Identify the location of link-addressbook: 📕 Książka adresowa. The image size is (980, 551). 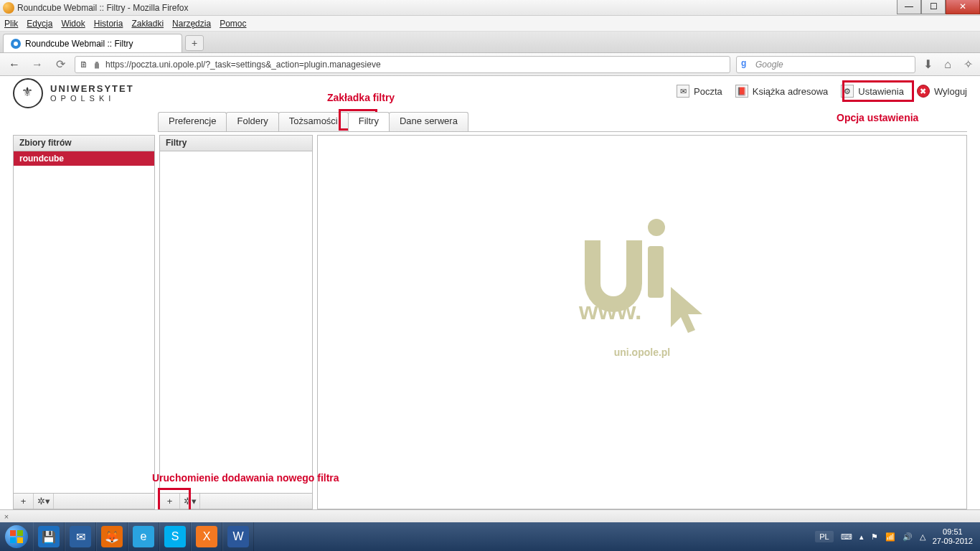
(782, 91).